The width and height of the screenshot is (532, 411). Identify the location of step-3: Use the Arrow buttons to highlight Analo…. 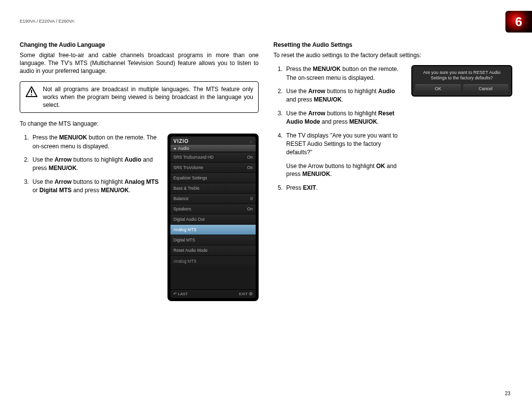
(96, 186).